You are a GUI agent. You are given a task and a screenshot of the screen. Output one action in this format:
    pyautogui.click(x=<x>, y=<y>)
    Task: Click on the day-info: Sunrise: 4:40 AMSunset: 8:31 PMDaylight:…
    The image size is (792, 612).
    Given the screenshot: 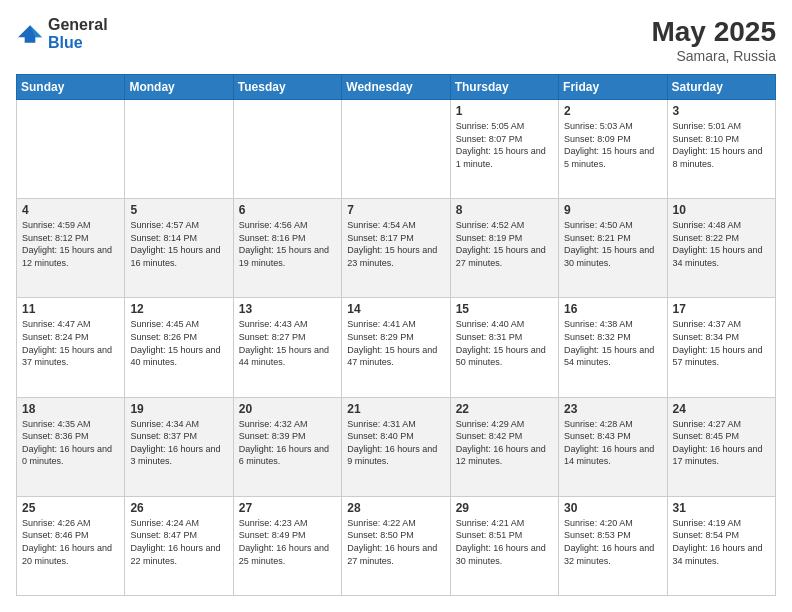 What is the action you would take?
    pyautogui.click(x=501, y=343)
    